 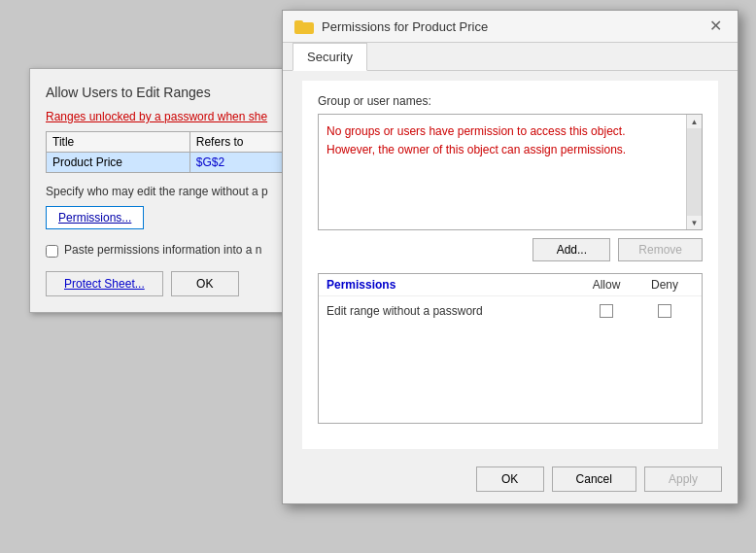 What do you see at coordinates (170, 117) in the screenshot?
I see `bg-dialog-subtitle: Ranges unlocked by a password when she` at bounding box center [170, 117].